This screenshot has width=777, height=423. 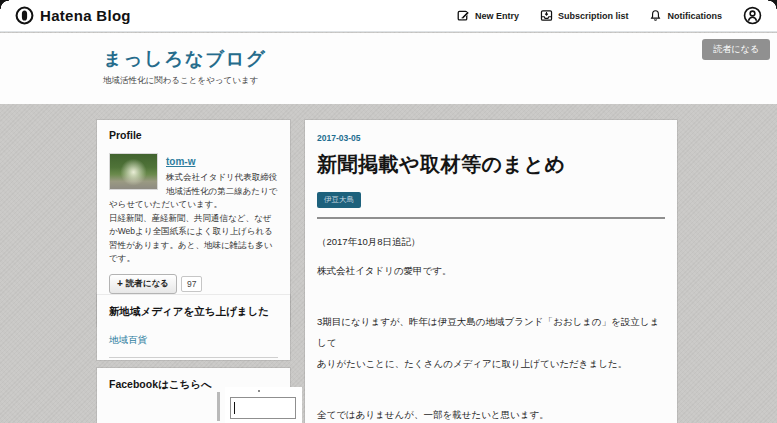 I want to click on new-entry-label: New Entry, so click(x=497, y=16).